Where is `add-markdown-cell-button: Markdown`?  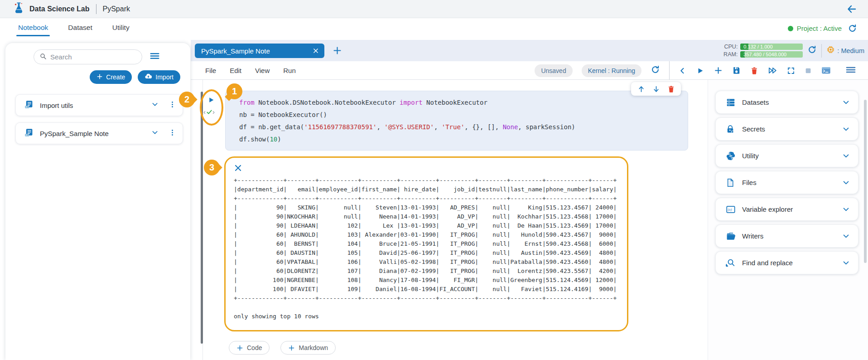 add-markdown-cell-button: Markdown is located at coordinates (308, 348).